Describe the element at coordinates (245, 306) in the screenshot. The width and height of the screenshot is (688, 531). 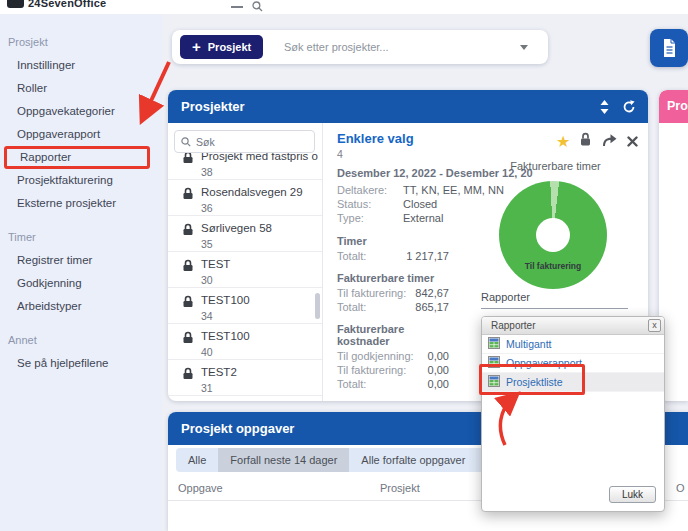
I see `project-row: TEST10034` at that location.